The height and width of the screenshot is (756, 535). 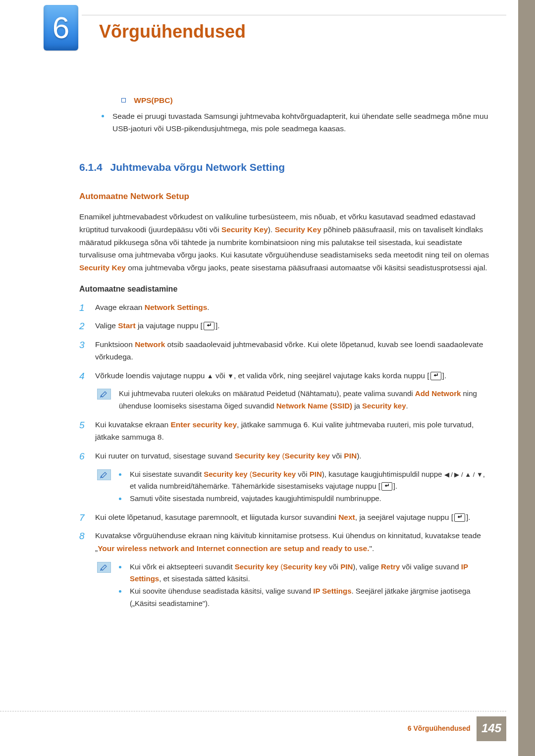 What do you see at coordinates (61, 28) in the screenshot?
I see `chapter-number: 6` at bounding box center [61, 28].